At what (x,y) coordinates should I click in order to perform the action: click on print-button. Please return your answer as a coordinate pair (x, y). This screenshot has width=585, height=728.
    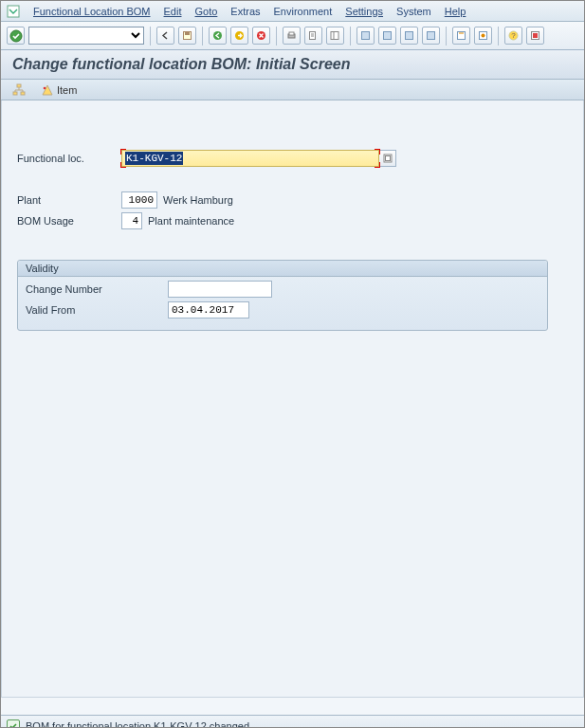
    Looking at the image, I should click on (292, 36).